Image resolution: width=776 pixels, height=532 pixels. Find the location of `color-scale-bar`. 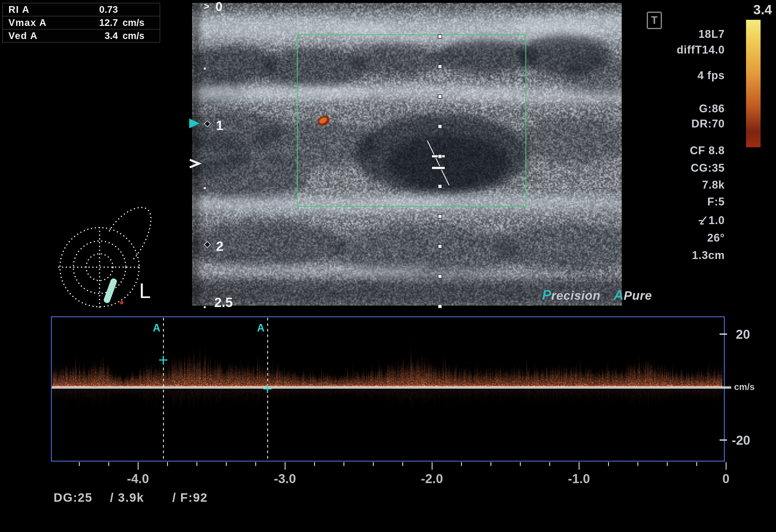

color-scale-bar is located at coordinates (753, 83).